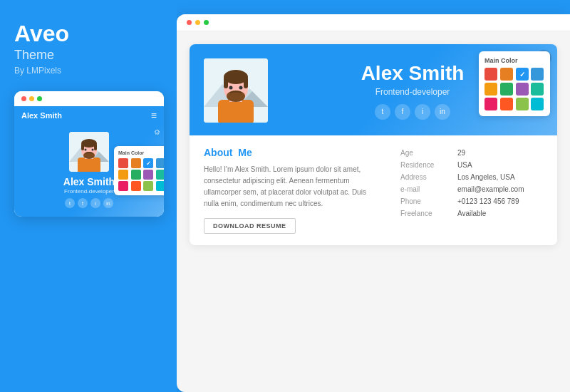 This screenshot has height=392, width=570. Describe the element at coordinates (429, 190) in the screenshot. I see `info-label: e-mail` at that location.